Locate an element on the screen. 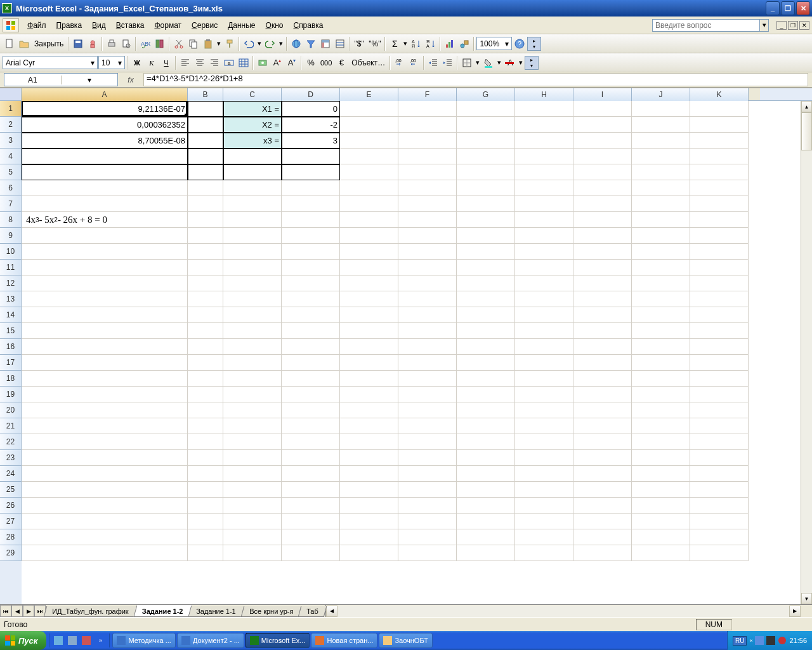  redo-button is located at coordinates (270, 44).